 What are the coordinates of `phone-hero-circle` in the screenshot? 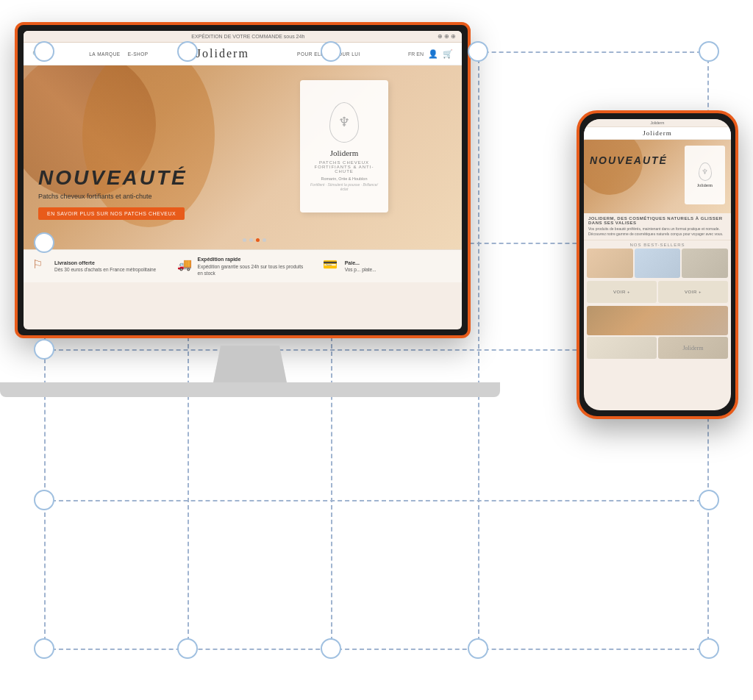 It's located at (613, 168).